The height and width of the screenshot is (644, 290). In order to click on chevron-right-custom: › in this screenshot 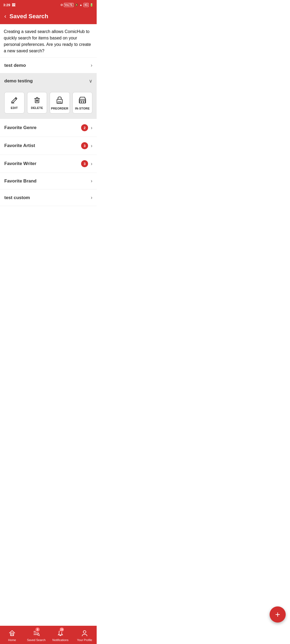, I will do `click(92, 197)`.